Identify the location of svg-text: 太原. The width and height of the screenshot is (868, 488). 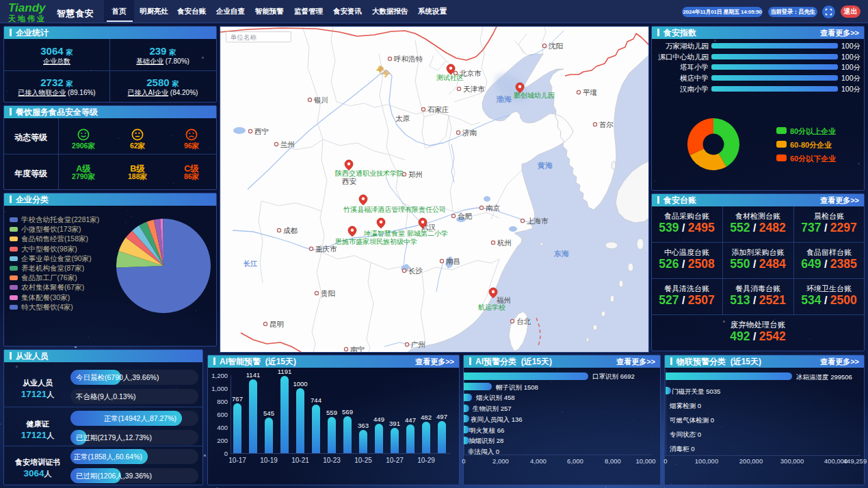
(403, 118).